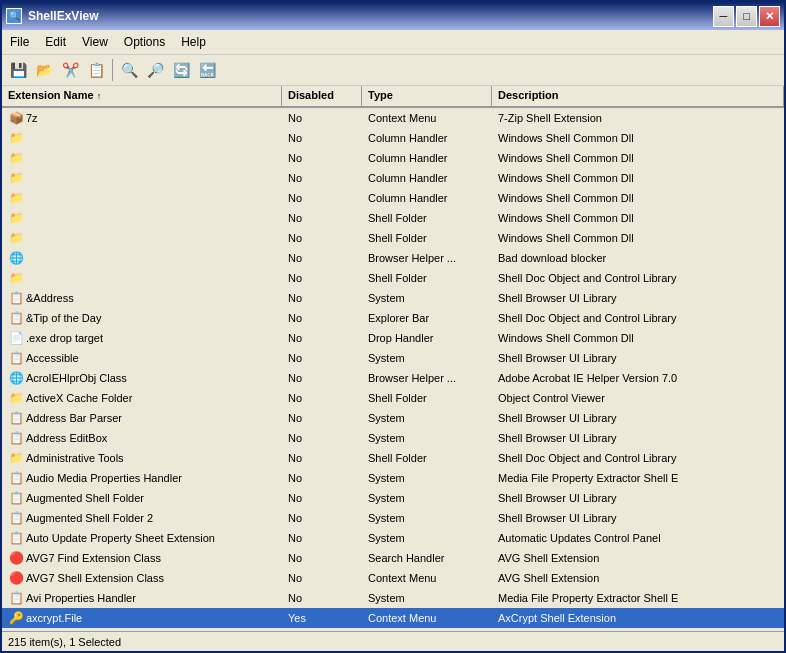  Describe the element at coordinates (393, 538) in the screenshot. I see `table-row: 📋Auto Update Property Sheet ExtensionNoS…` at that location.